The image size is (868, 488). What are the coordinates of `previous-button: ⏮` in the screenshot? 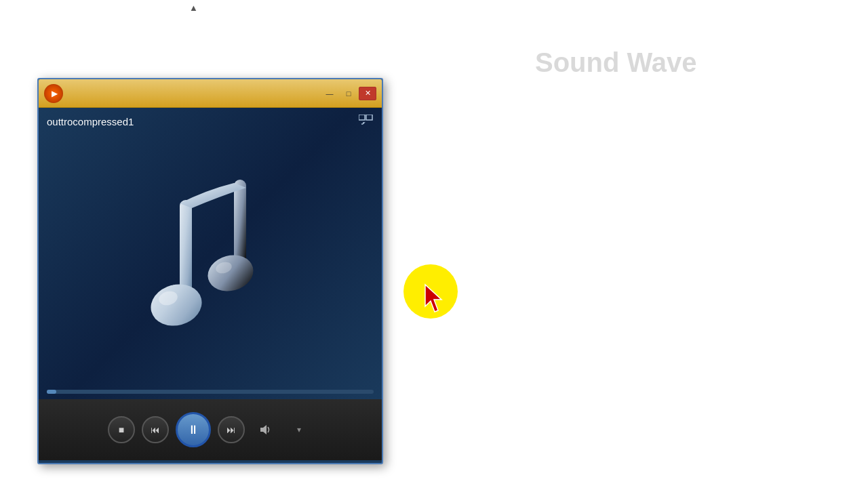 It's located at (155, 430).